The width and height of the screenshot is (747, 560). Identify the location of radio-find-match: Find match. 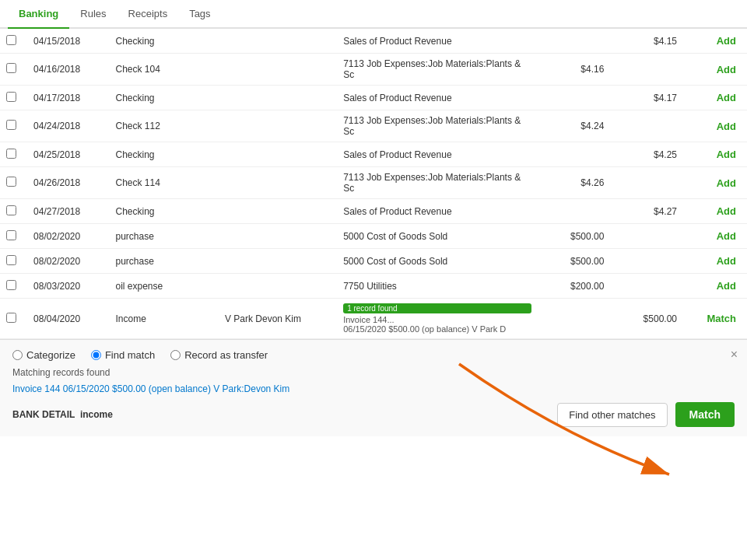
(123, 355).